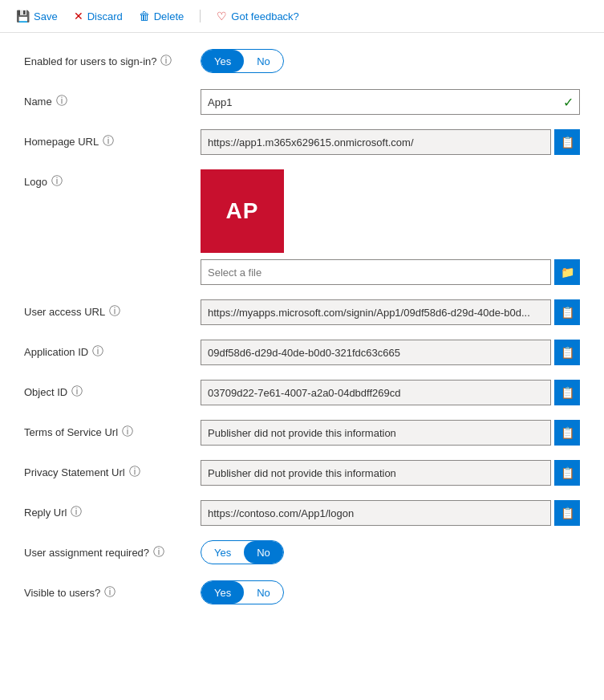 This screenshot has height=700, width=604. I want to click on user-assignment-yes-button: Yes, so click(223, 552).